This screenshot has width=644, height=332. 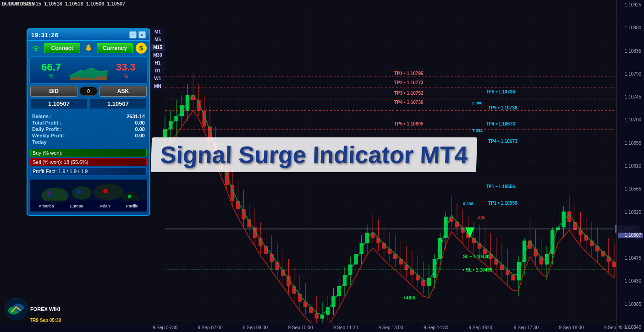 I want to click on indicator-panel: 19:31:26 − × Connect Currency $ 6, so click(x=88, y=122).